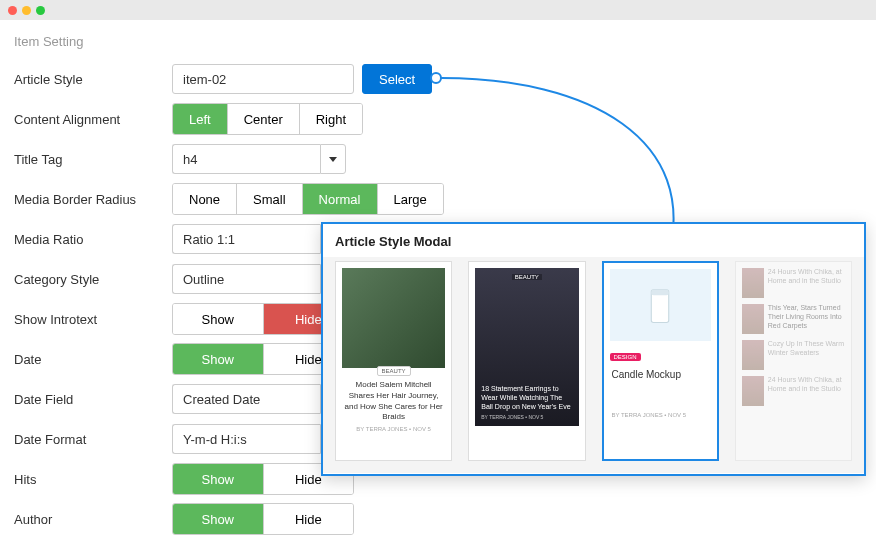 This screenshot has height=550, width=876. I want to click on show-introtext-label: Show Introtext, so click(93, 320).